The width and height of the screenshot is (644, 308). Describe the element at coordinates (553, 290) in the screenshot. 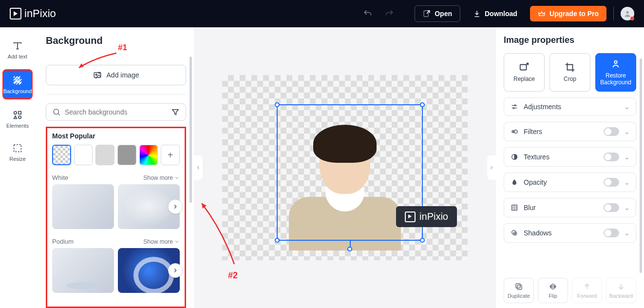

I see `flip-button: Flip` at that location.